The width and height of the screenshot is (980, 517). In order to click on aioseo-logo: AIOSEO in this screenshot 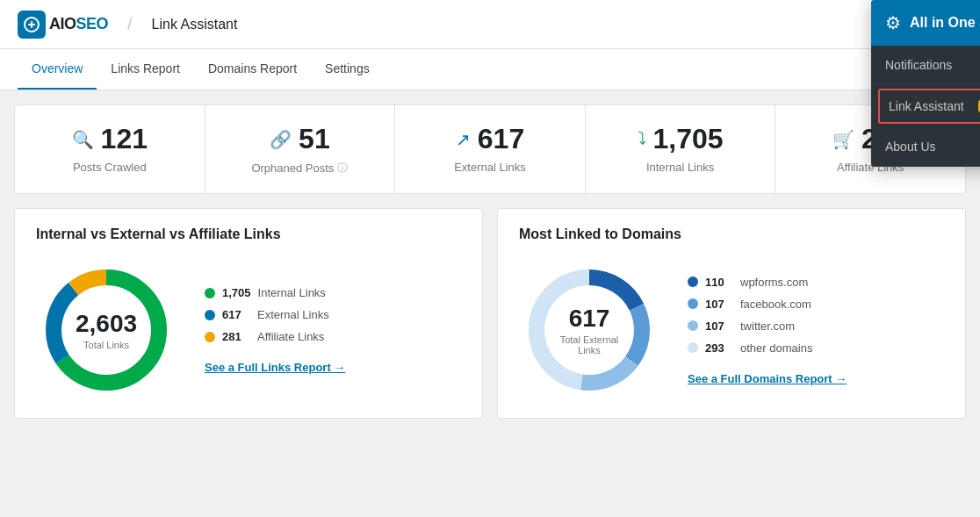, I will do `click(63, 25)`.